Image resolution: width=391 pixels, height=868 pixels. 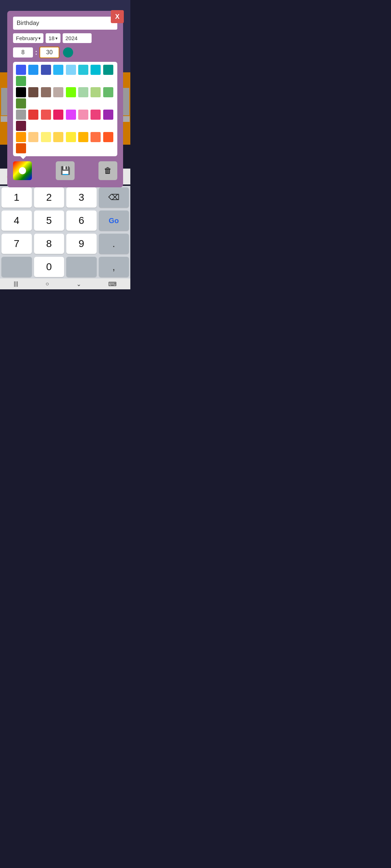 What do you see at coordinates (108, 171) in the screenshot?
I see `delete-button: 🗑` at bounding box center [108, 171].